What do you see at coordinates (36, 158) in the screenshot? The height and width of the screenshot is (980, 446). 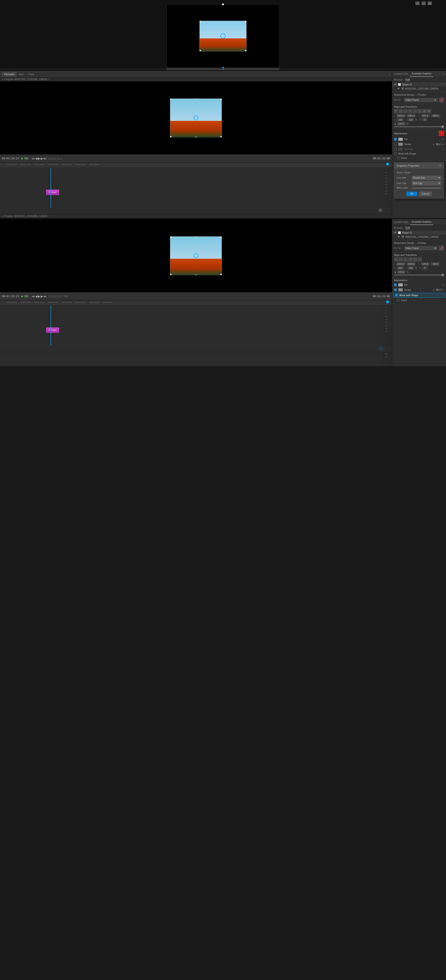 I see `step-back-btn: ◀` at bounding box center [36, 158].